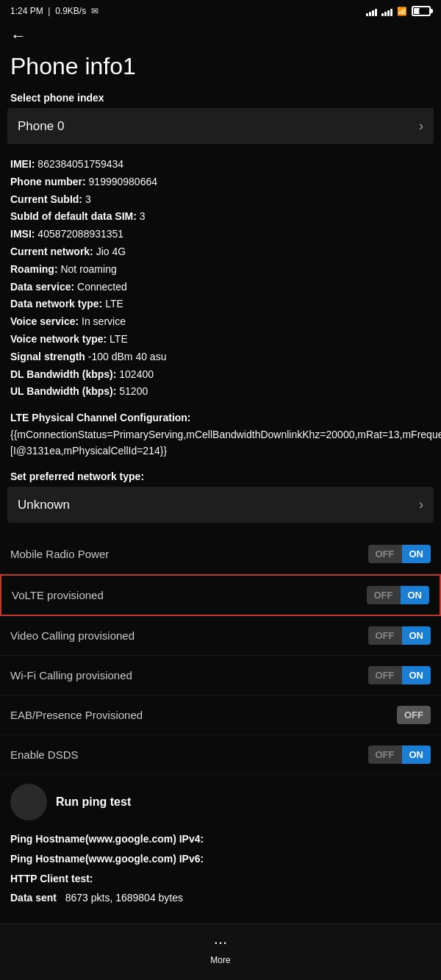 The image size is (441, 980). Describe the element at coordinates (385, 635) in the screenshot. I see `toggle-off-2: OFF` at that location.